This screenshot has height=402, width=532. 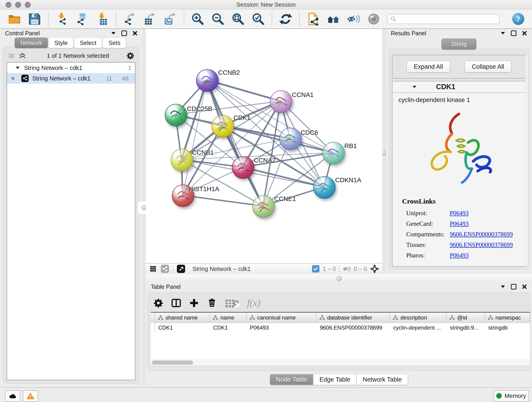 What do you see at coordinates (194, 303) in the screenshot?
I see `create-column-plus-icon` at bounding box center [194, 303].